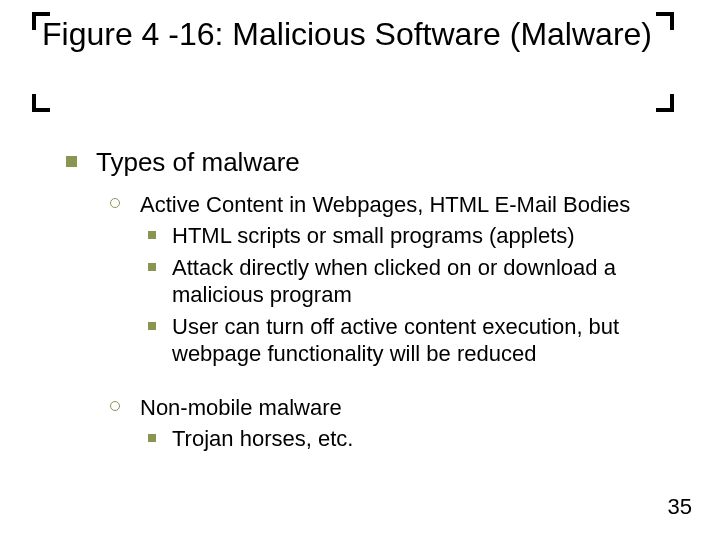 Image resolution: width=720 pixels, height=540 pixels. What do you see at coordinates (352, 34) in the screenshot?
I see `title-container: Figure 4 -16: Malicious Software (Malwar…` at bounding box center [352, 34].